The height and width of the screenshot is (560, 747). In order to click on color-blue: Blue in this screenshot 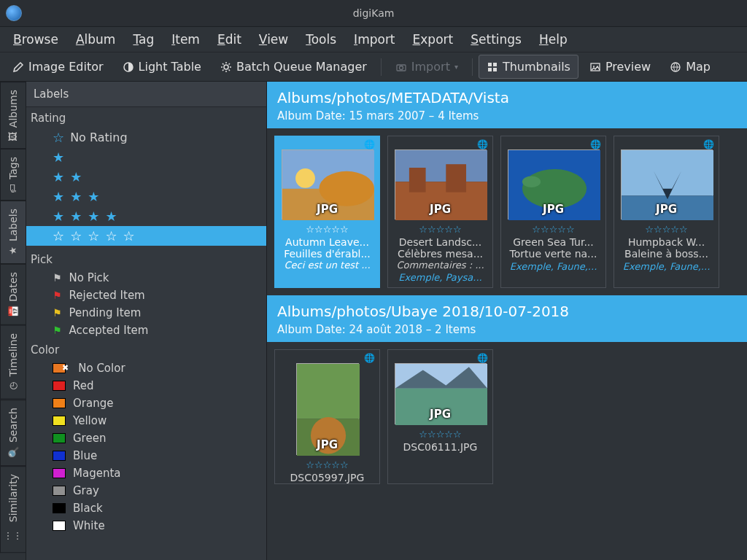, I will do `click(146, 456)`.